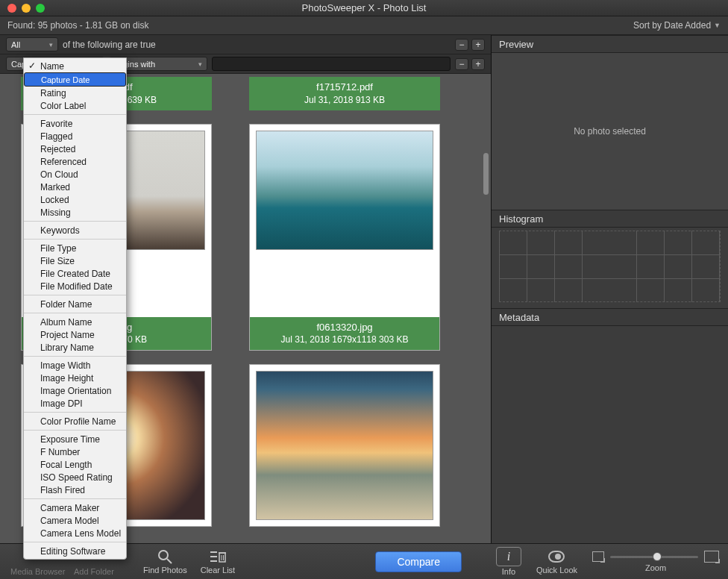 Image resolution: width=728 pixels, height=579 pixels. I want to click on menu-item: Camera Maker, so click(75, 507).